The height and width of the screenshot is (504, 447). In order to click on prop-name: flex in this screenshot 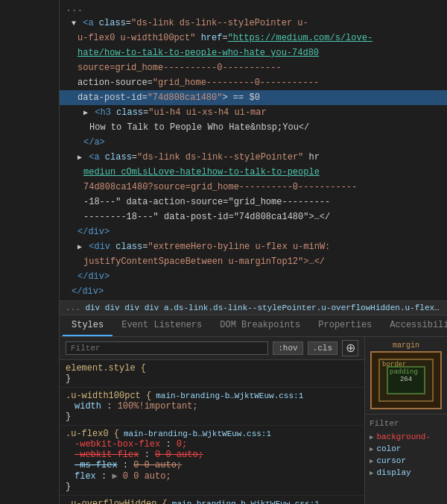, I will do `click(85, 476)`.